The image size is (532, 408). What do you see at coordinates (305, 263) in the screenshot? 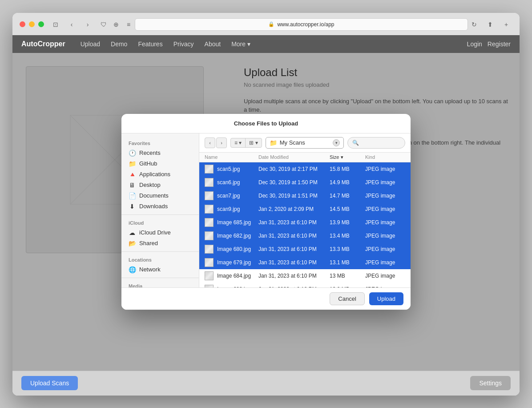
I see `file-row: Image 679.jpg Jan 31, 2023 at 6:10 PM 13…` at bounding box center [305, 263].